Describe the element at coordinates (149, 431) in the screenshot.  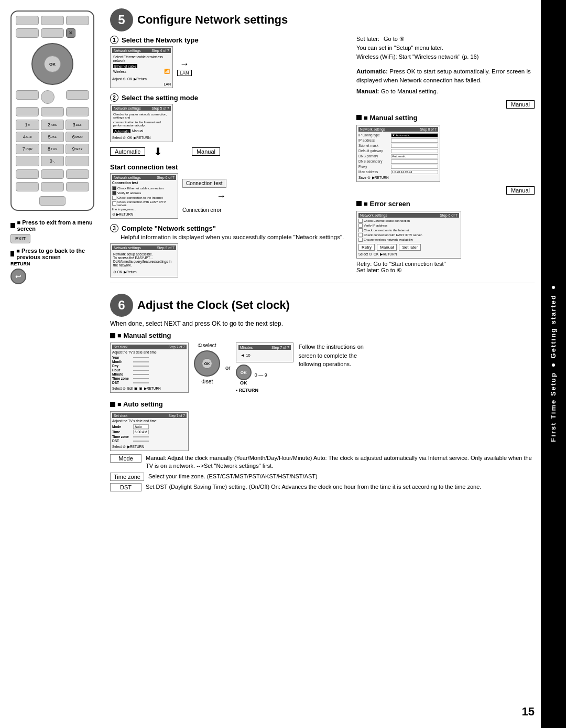
I see `auto-screen: Set clock Step 7 of 7 Adjust the TV's da…` at that location.